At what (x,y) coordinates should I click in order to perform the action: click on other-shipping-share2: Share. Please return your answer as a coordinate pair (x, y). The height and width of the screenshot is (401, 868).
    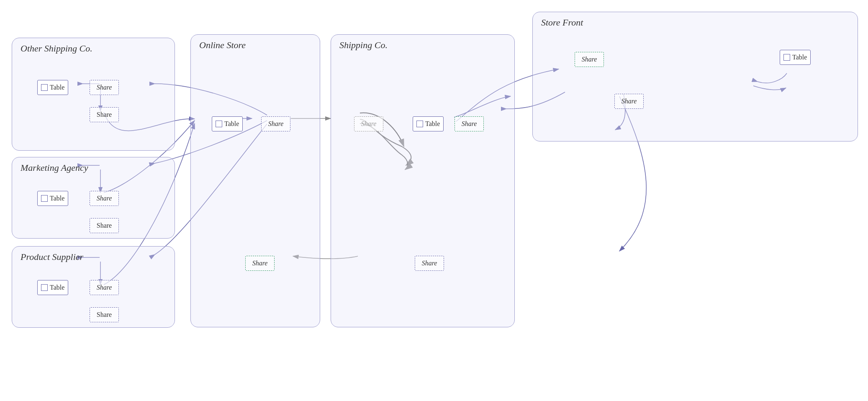
    Looking at the image, I should click on (104, 115).